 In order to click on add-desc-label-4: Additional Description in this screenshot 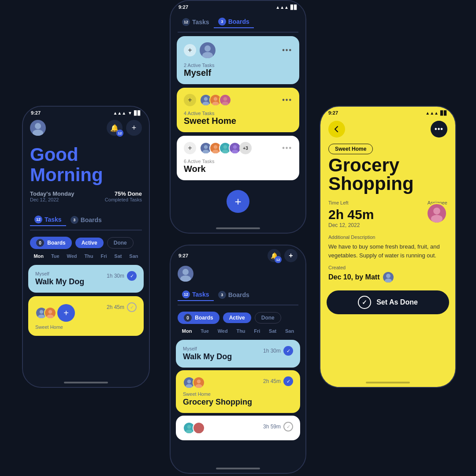, I will do `click(388, 237)`.